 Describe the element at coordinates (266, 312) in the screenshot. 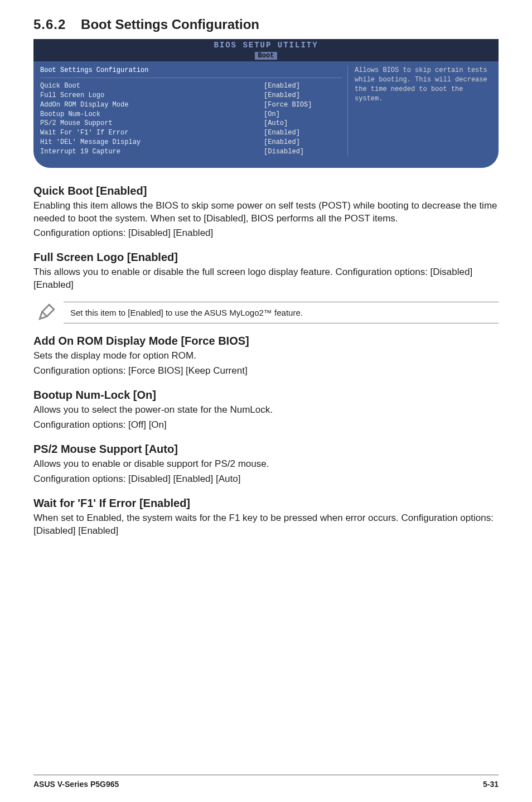

I see `note-block: Set this item to [Enabled] to use the AS…` at that location.